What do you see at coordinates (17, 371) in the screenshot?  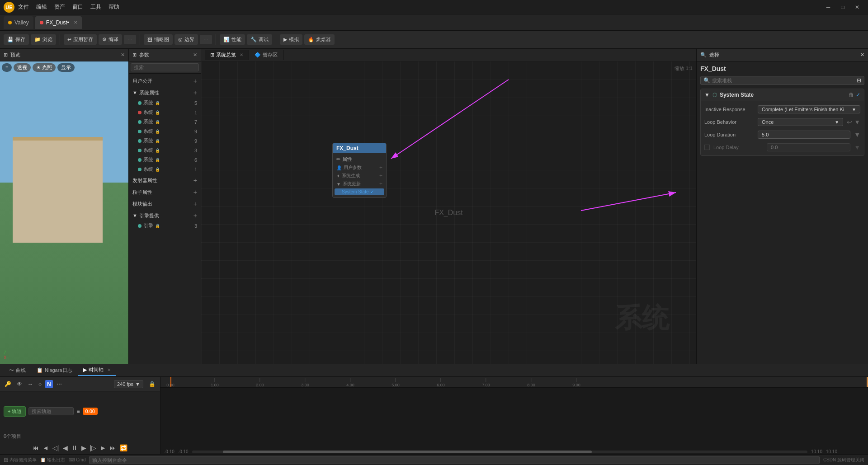 I see `tab-curves: 〜 曲线` at bounding box center [17, 371].